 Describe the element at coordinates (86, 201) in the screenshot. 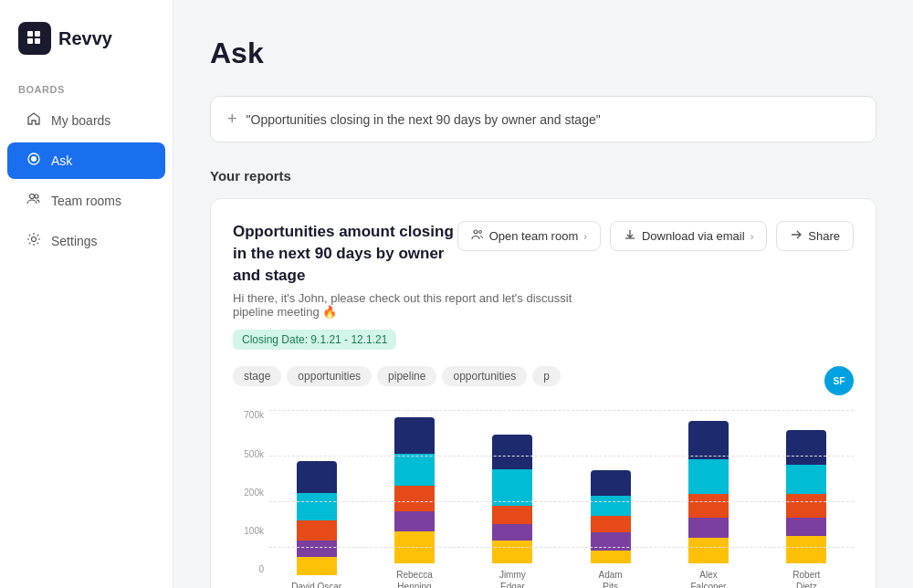

I see `sidebar-item-team-rooms: Team rooms` at that location.